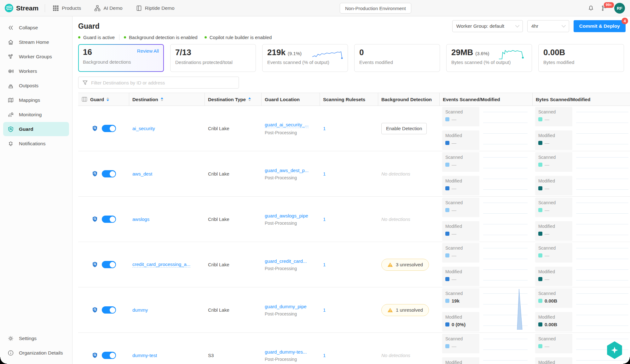  Describe the element at coordinates (155, 8) in the screenshot. I see `nav-item-riptide-demo: Riptide Demo` at that location.